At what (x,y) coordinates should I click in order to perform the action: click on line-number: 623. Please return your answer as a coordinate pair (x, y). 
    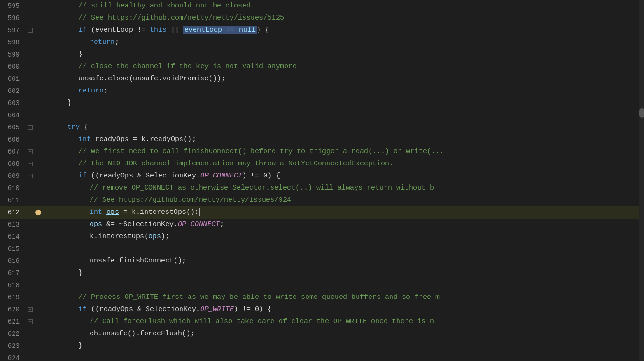
    Looking at the image, I should click on (13, 346).